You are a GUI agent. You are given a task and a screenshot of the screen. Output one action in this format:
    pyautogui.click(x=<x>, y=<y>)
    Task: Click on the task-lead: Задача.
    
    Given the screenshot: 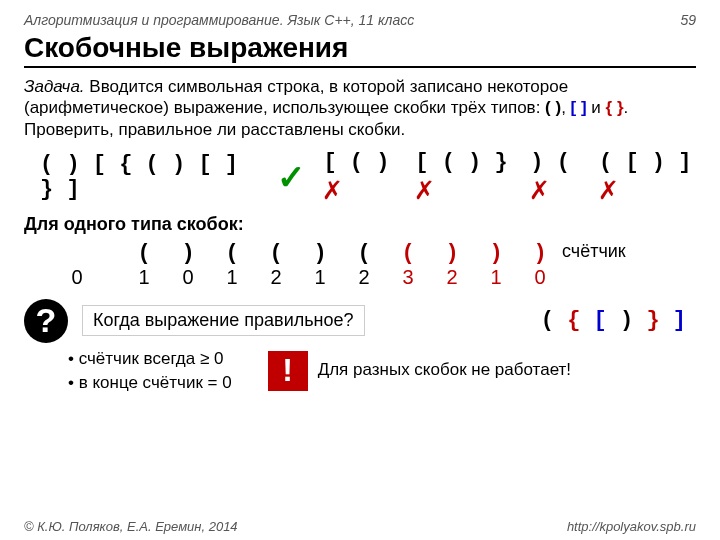 What is the action you would take?
    pyautogui.click(x=54, y=86)
    